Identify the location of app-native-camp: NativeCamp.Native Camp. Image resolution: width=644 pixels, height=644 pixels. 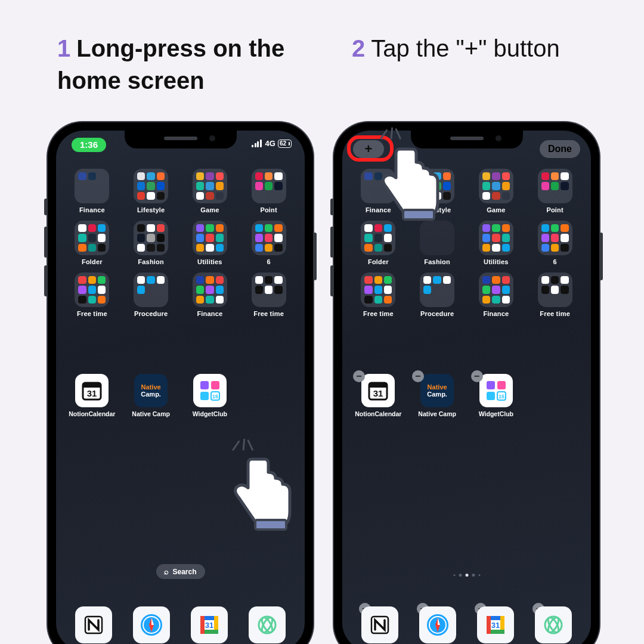
(151, 396).